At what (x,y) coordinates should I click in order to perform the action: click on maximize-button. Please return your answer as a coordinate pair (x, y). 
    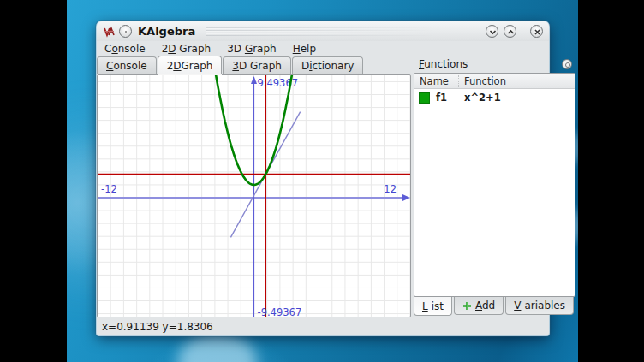
    Looking at the image, I should click on (510, 31).